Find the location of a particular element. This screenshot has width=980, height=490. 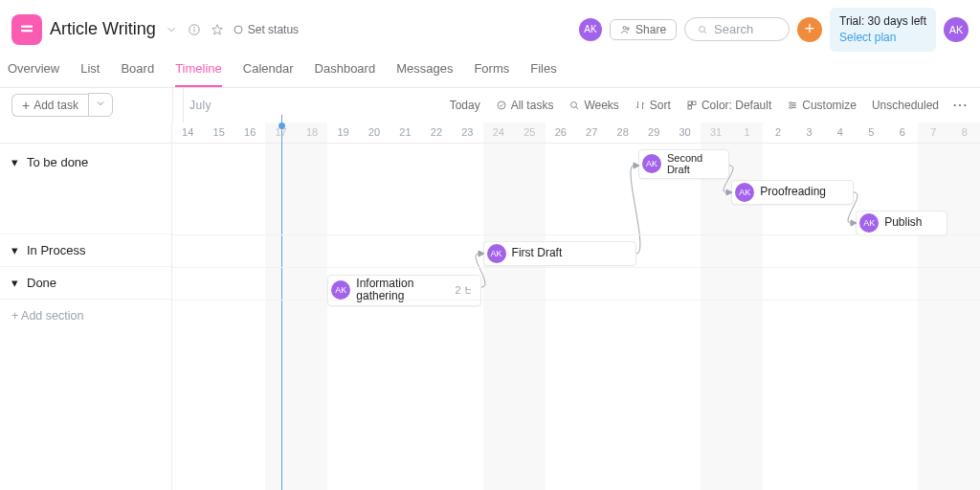

date-cell: 7 is located at coordinates (933, 132).